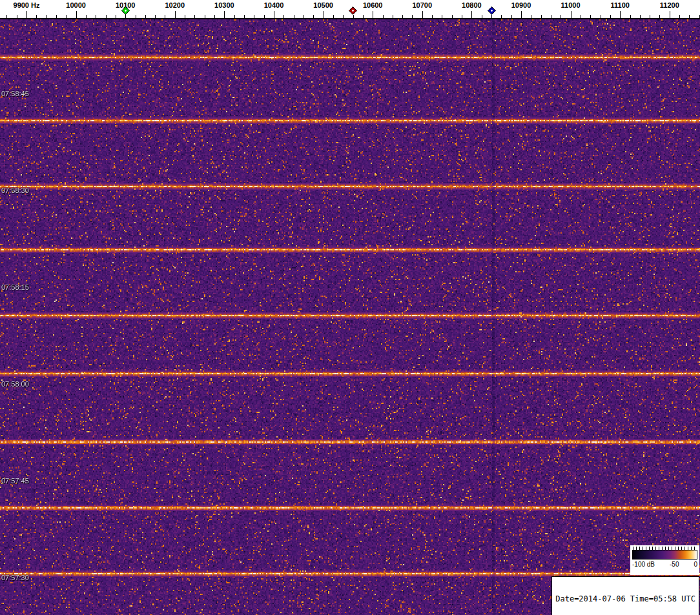 The width and height of the screenshot is (700, 615). I want to click on time-label: 07:58:00, so click(15, 384).